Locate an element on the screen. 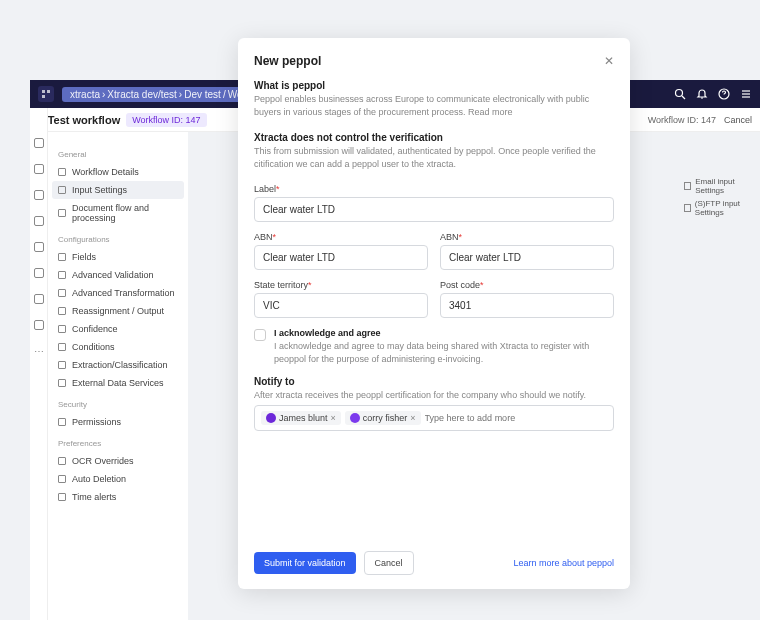 The image size is (760, 620). menu-icon is located at coordinates (746, 94).